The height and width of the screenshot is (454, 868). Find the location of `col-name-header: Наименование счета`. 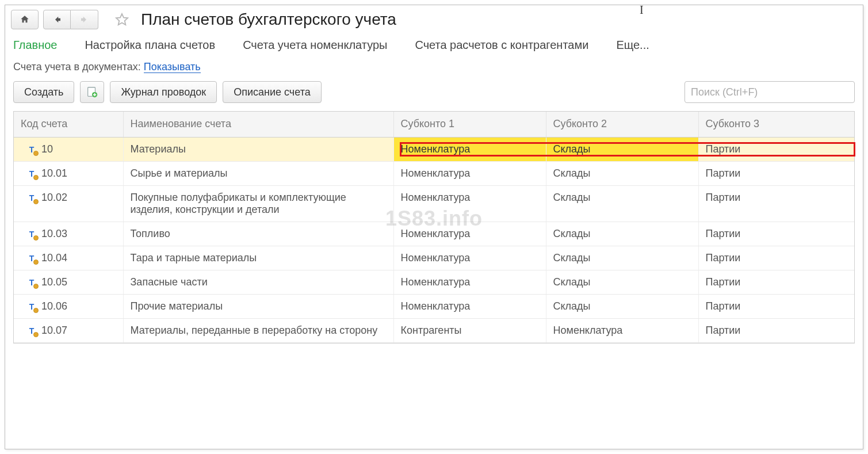

col-name-header: Наименование счета is located at coordinates (258, 124).